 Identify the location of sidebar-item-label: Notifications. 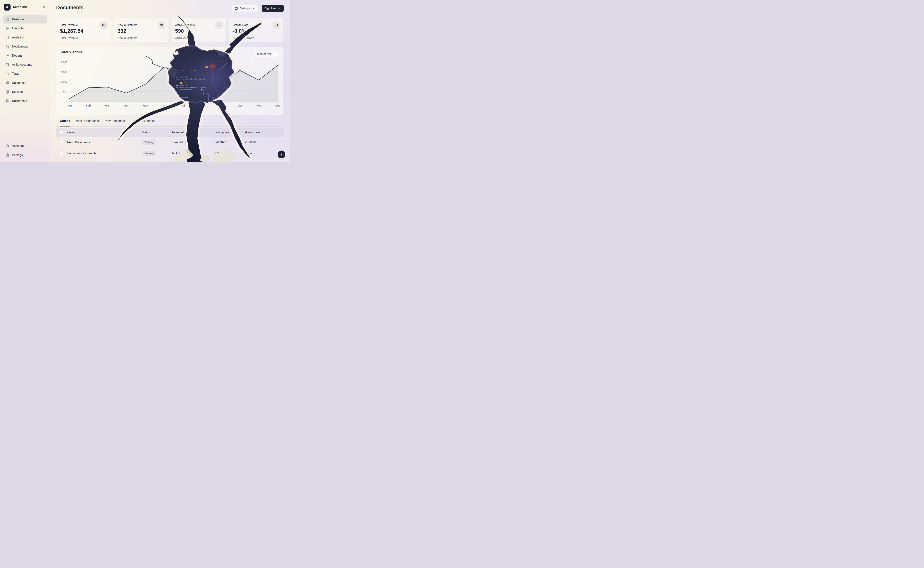
(20, 47).